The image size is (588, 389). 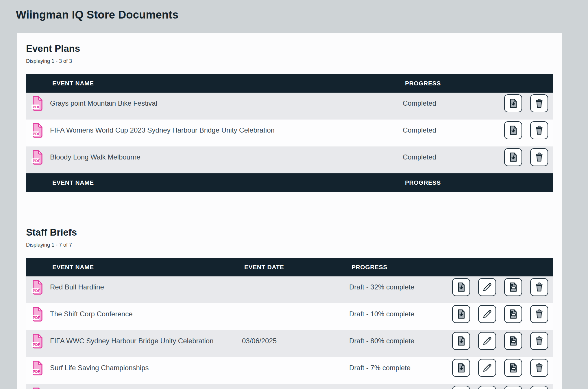 I want to click on table-footer-header-row: EVENT NAMEPROGRESS, so click(x=289, y=183).